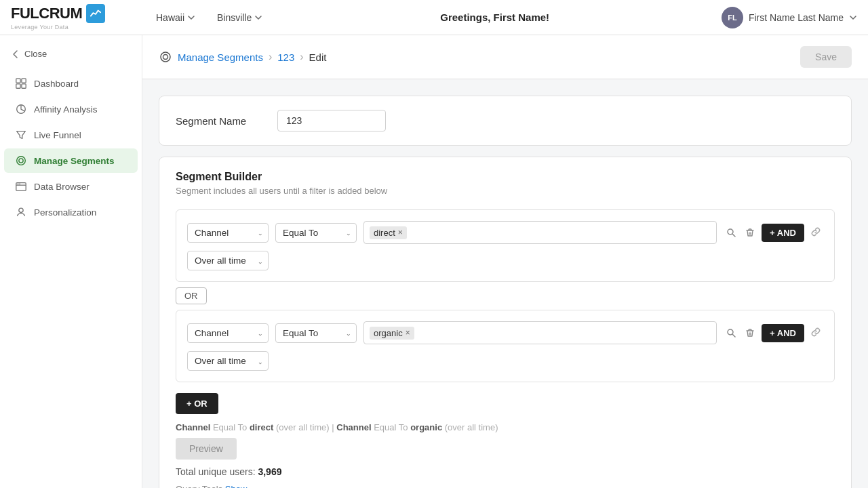 The width and height of the screenshot is (868, 488). Describe the element at coordinates (505, 403) in the screenshot. I see `add-or-section: + OR` at that location.